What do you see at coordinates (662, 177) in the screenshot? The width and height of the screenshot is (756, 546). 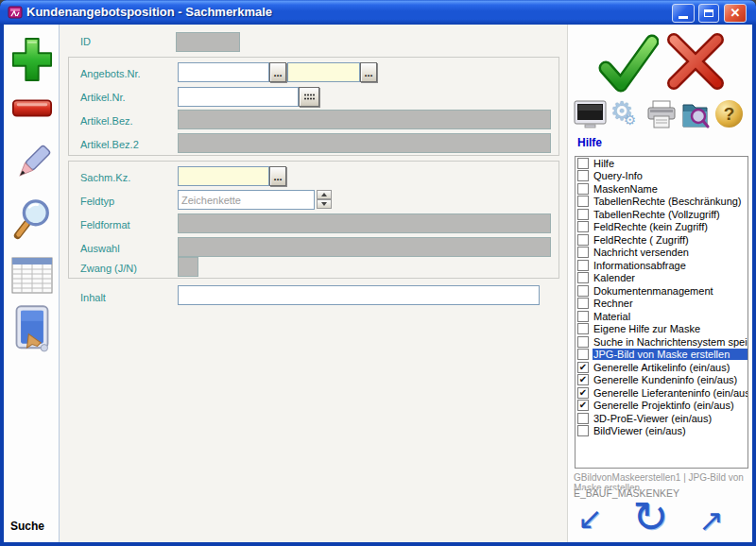 I see `help-item: Query-Info` at bounding box center [662, 177].